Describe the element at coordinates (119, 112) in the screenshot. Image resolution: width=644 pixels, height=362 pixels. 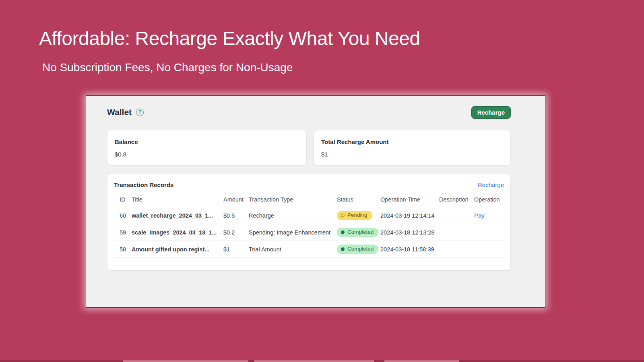
I see `wallet-title: Wallet` at that location.